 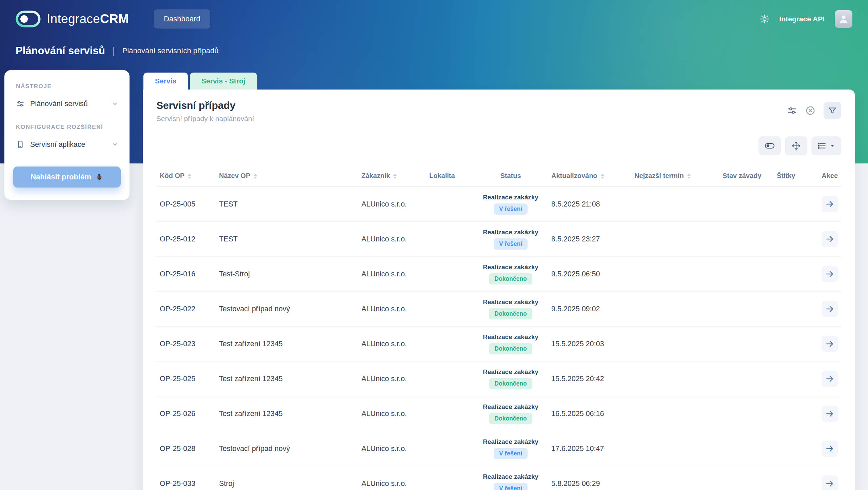 What do you see at coordinates (287, 309) in the screenshot?
I see `cell-name: Testovací případ nový` at bounding box center [287, 309].